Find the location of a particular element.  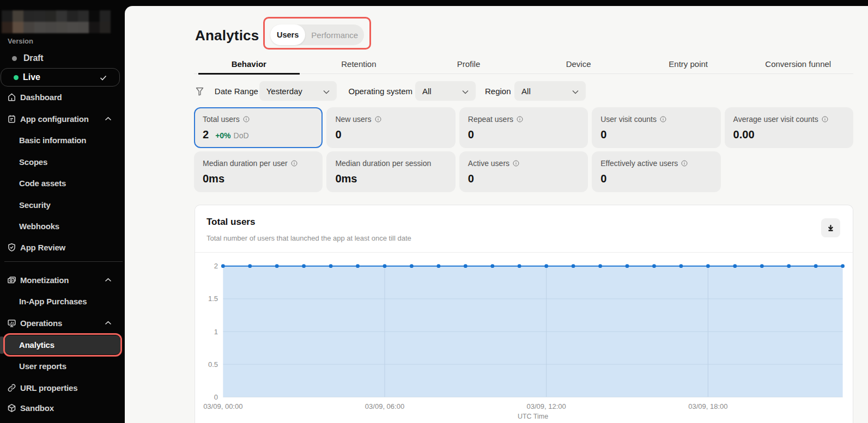

svg-text: 03/09, 18:00 is located at coordinates (708, 406).